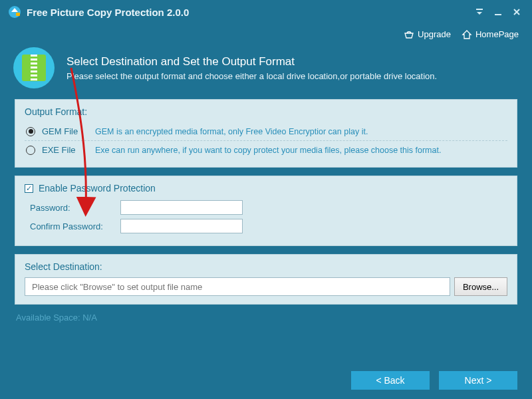  I want to click on basket-icon, so click(409, 35).